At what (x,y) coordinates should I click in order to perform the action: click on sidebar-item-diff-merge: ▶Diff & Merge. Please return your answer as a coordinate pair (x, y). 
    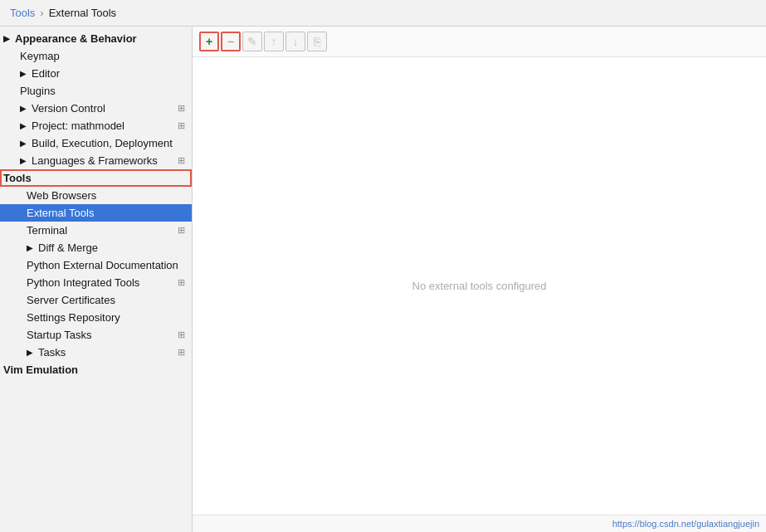
    Looking at the image, I should click on (96, 247).